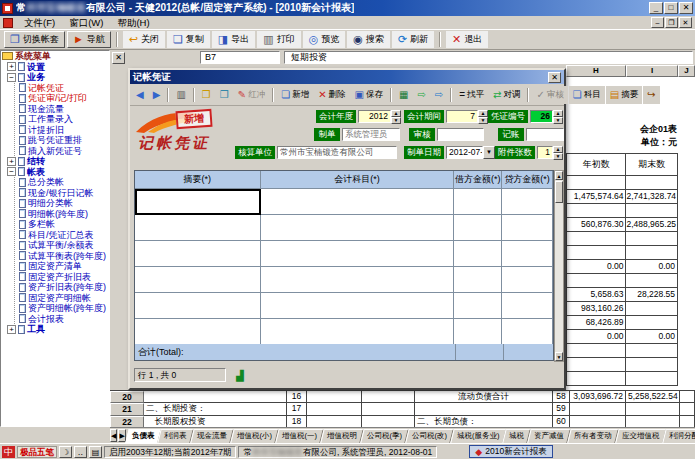  What do you see at coordinates (686, 22) in the screenshot?
I see `mdi-close-button: ✕` at bounding box center [686, 22].